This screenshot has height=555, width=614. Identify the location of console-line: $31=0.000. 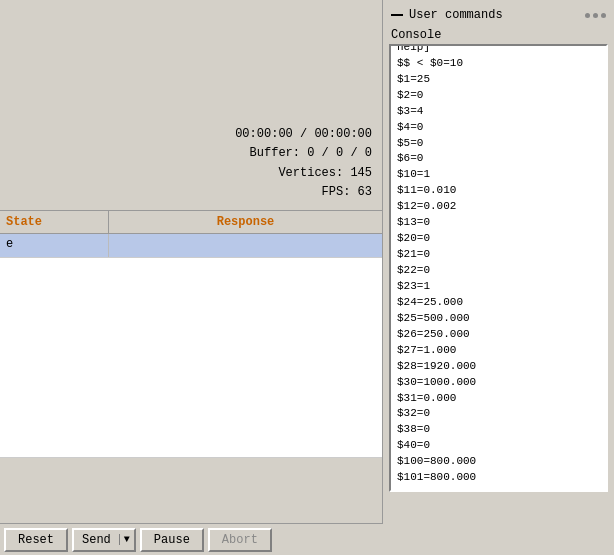
(494, 399).